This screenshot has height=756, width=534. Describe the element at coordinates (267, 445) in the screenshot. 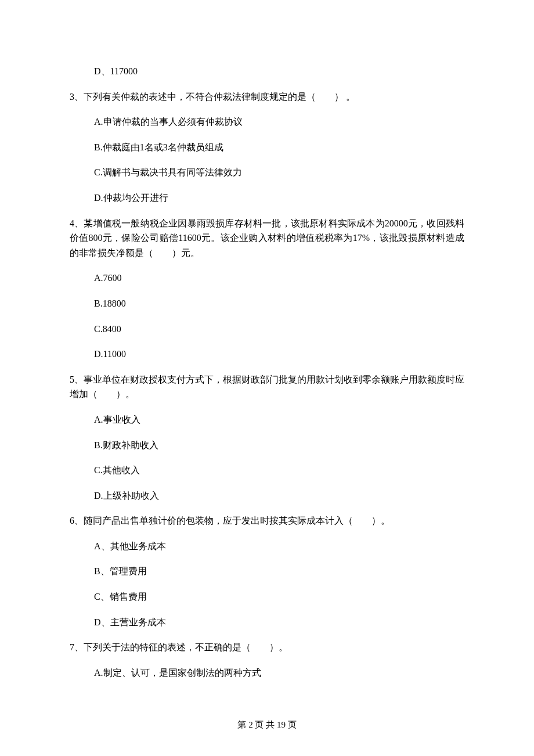

I see `q5-option-b: B.财政补助收入` at that location.